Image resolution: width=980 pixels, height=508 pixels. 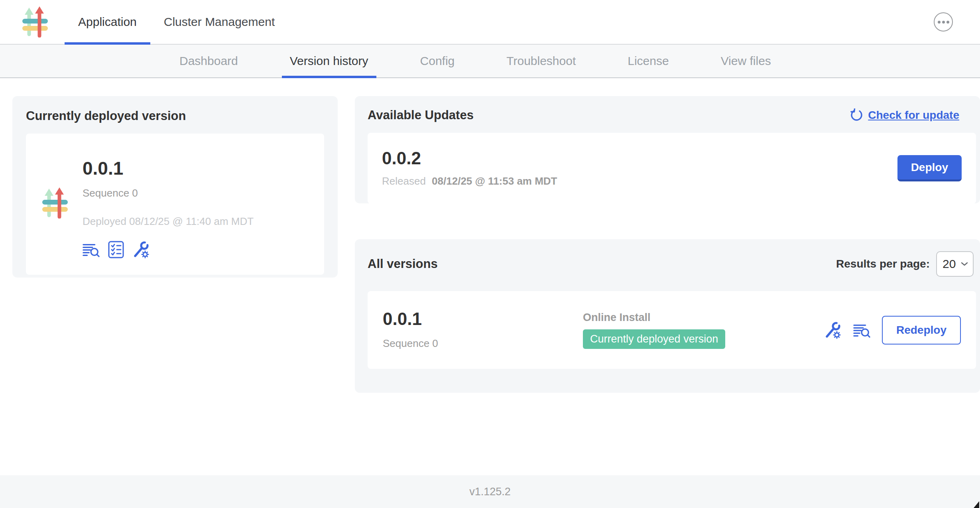 I want to click on tab-application: Application, so click(x=108, y=22).